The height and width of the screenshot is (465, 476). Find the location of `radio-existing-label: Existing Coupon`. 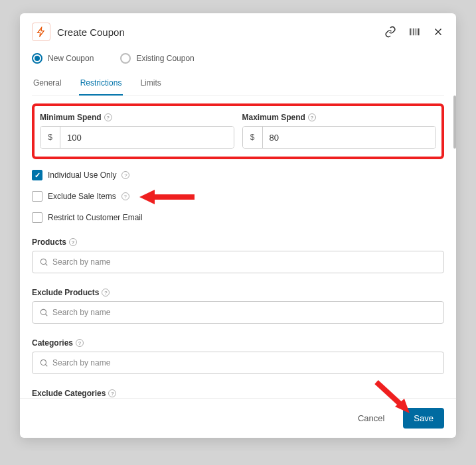

radio-existing-label: Existing Coupon is located at coordinates (165, 58).